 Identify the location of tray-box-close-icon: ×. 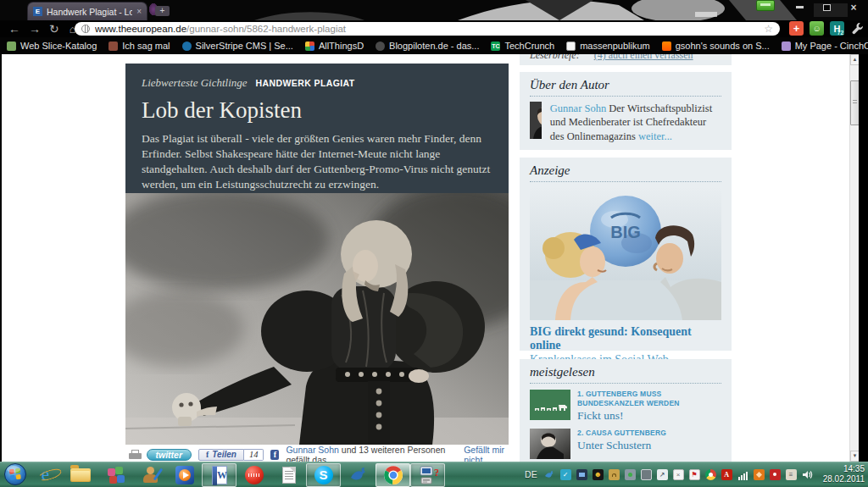
(678, 474).